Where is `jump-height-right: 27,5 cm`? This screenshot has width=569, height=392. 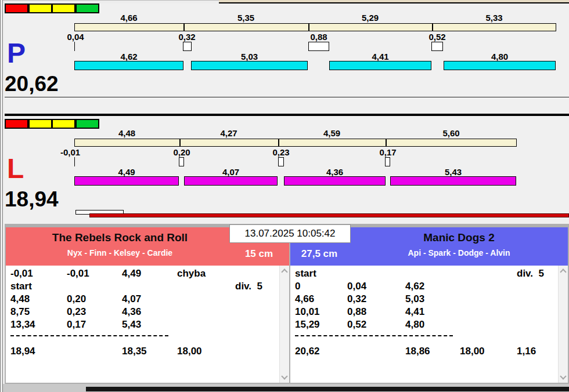
jump-height-right: 27,5 cm is located at coordinates (319, 254).